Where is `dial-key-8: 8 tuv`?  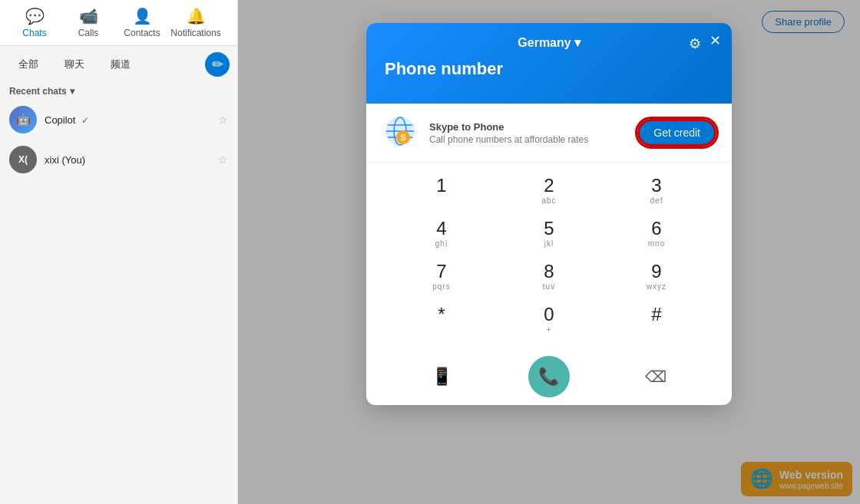
dial-key-8: 8 tuv is located at coordinates (549, 276).